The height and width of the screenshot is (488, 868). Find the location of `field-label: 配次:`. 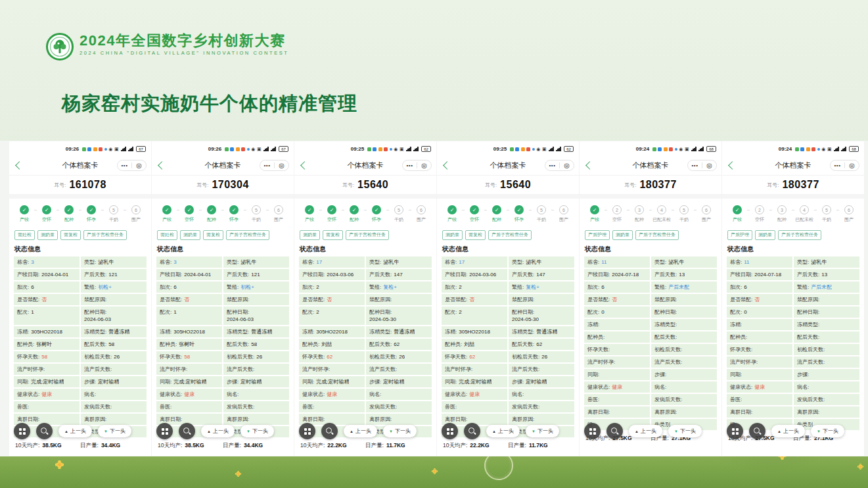

field-label: 配次: is located at coordinates (736, 312).